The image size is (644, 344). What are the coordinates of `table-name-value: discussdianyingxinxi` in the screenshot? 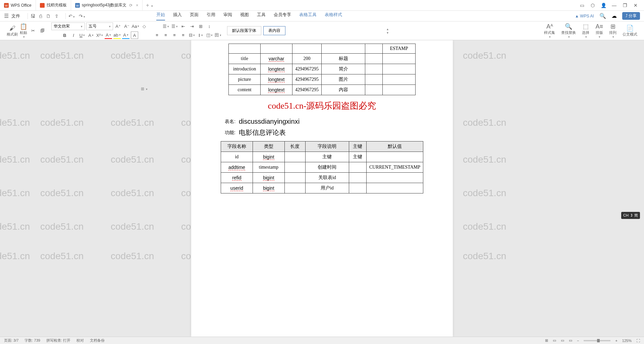 It's located at (269, 121).